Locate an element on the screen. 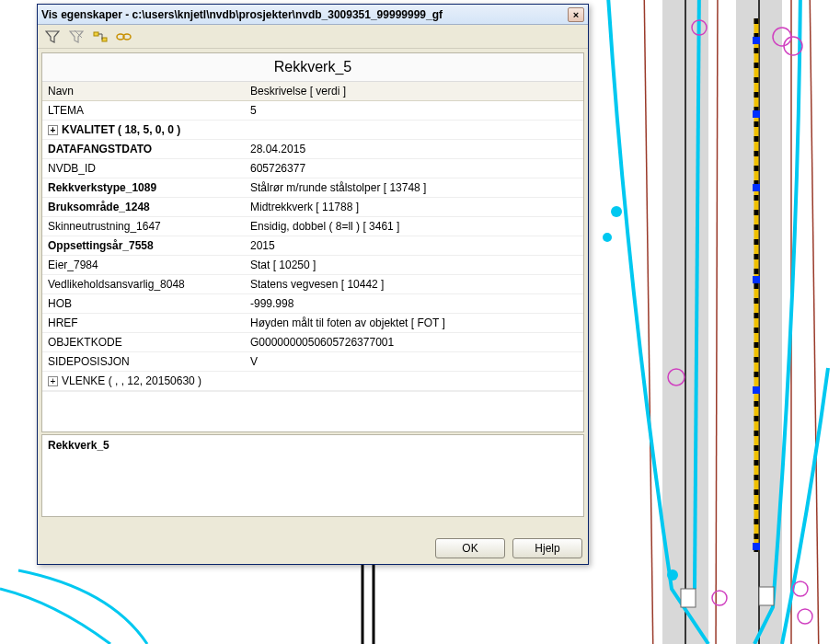 This screenshot has width=840, height=644. property-key-text: Vedlikeholdsansvarlig_8048 is located at coordinates (116, 284).